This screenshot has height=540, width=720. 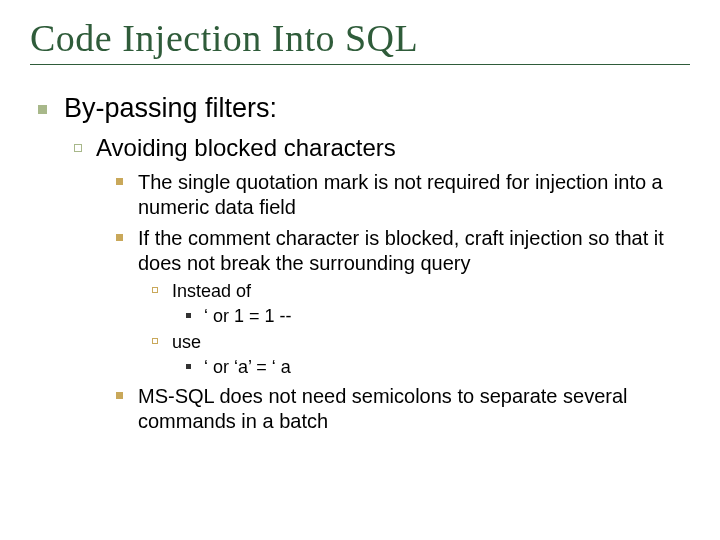 I want to click on list-item-label: ‘ or 1 = 1 --, so click(x=248, y=316).